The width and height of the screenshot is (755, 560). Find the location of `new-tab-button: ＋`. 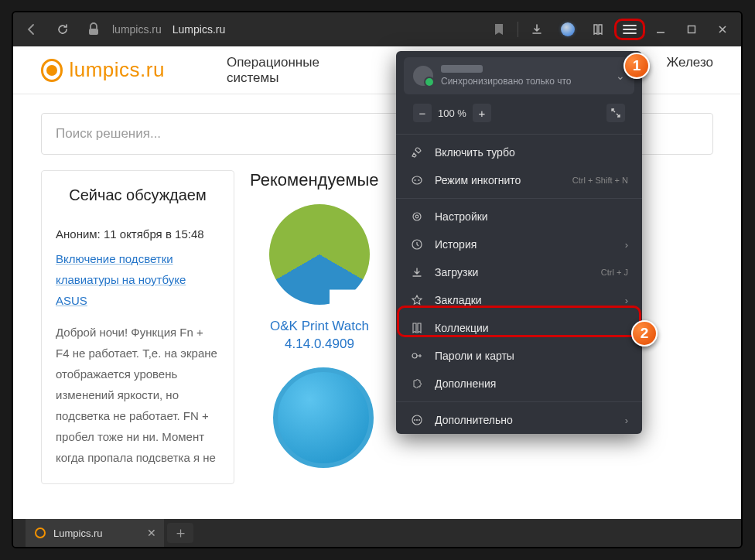

new-tab-button: ＋ is located at coordinates (180, 533).